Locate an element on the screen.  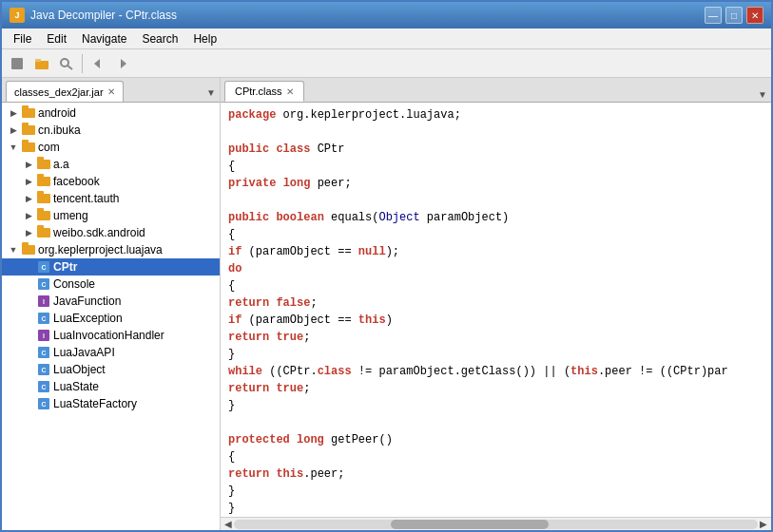
tree-icon-luastatefactory: C is located at coordinates (44, 404).